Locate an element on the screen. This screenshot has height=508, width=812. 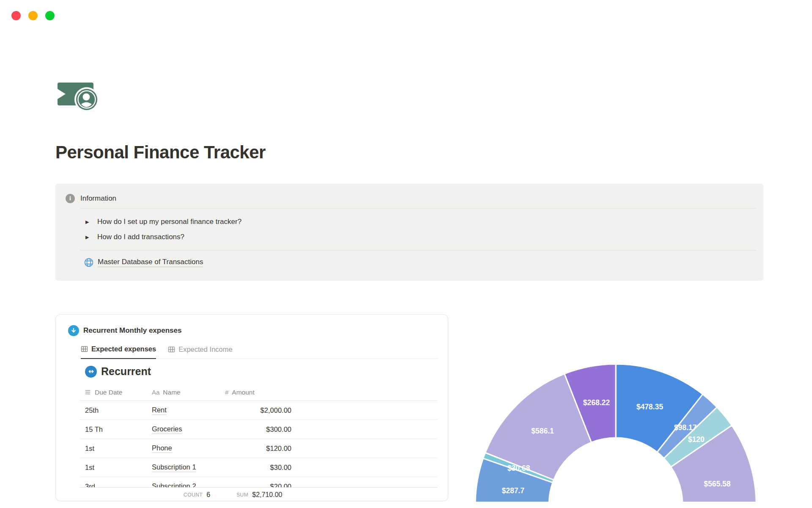
tab-expected-income: Expected Income is located at coordinates (200, 351).